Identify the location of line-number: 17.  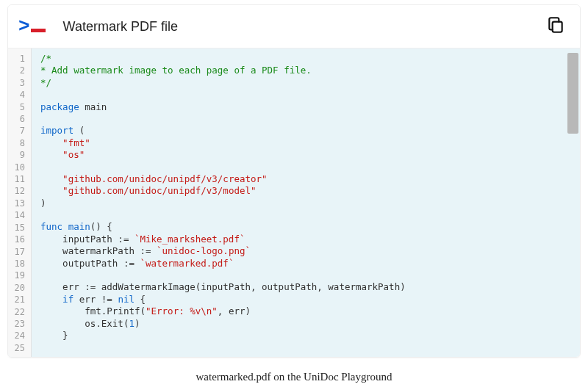
(19, 252).